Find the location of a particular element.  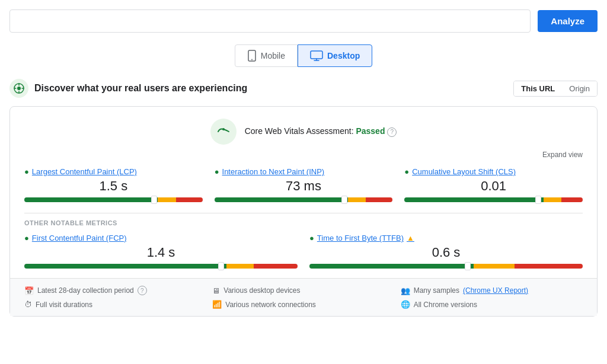

analyze-button: Analyze is located at coordinates (568, 21).